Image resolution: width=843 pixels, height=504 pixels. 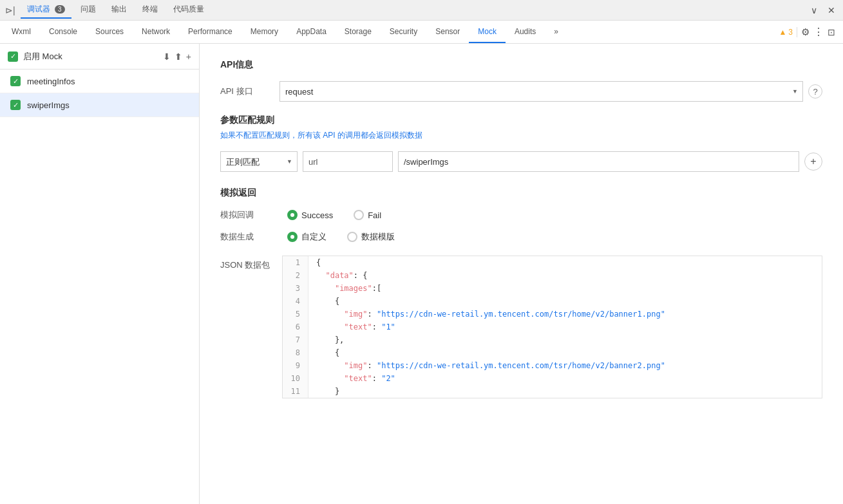 What do you see at coordinates (314, 237) in the screenshot?
I see `custom-label: 自定义` at bounding box center [314, 237].